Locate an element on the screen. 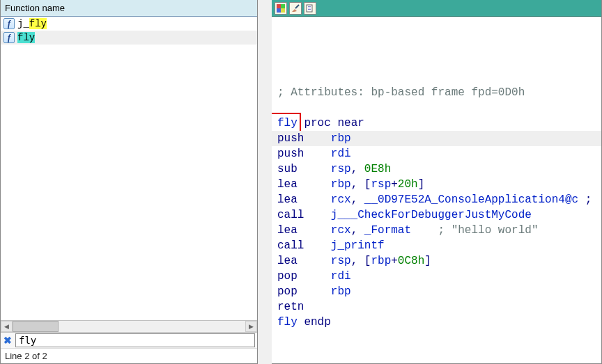 The height and width of the screenshot is (364, 602). code-line: lea rsp, [rbp+0C8h] is located at coordinates (436, 261).